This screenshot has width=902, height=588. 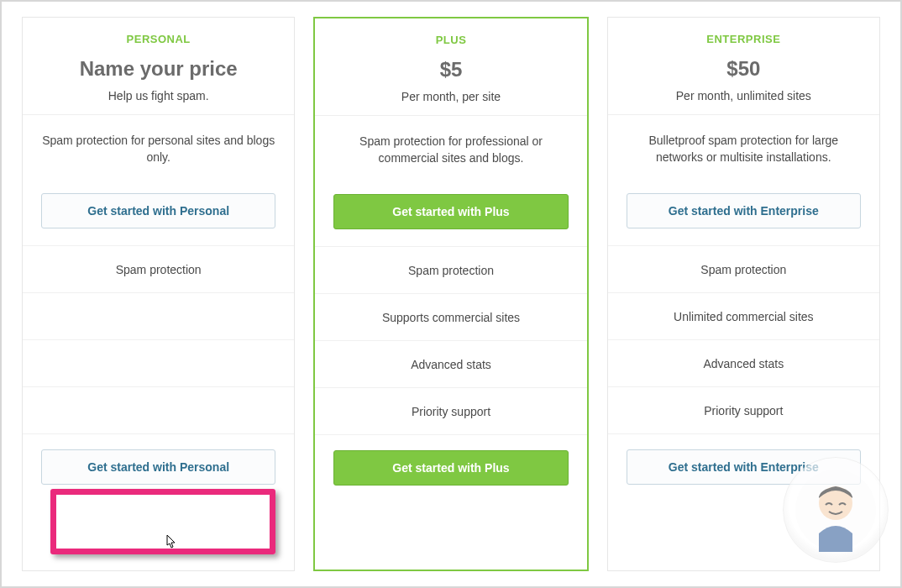 I want to click on feature-item: Supports commercial sites, so click(x=450, y=317).